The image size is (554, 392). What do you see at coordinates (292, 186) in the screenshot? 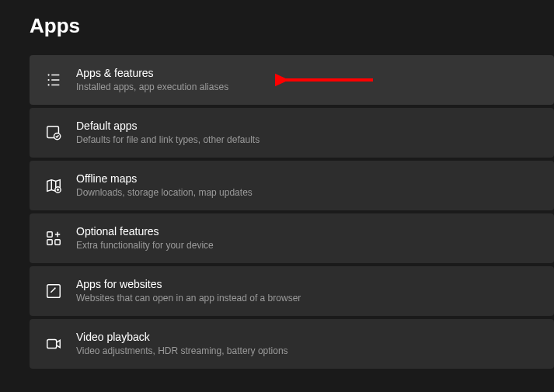
I see `settings-item-offline-maps: Offline maps Downloads, storage location…` at bounding box center [292, 186].